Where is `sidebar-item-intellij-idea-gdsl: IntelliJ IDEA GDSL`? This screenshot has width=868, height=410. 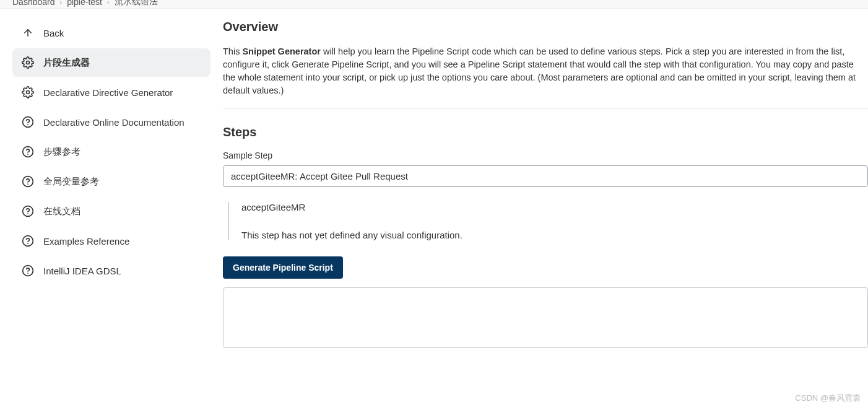
sidebar-item-intellij-idea-gdsl: IntelliJ IDEA GDSL is located at coordinates (111, 271).